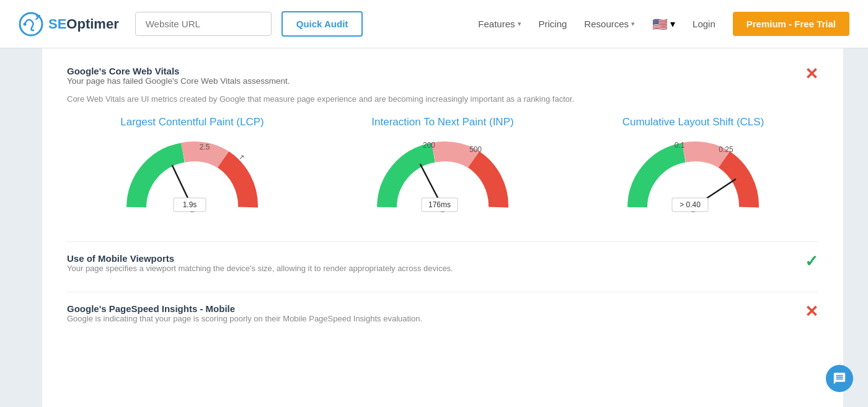 The height and width of the screenshot is (407, 868). Describe the element at coordinates (69, 24) in the screenshot. I see `logo: SEOptimer` at that location.